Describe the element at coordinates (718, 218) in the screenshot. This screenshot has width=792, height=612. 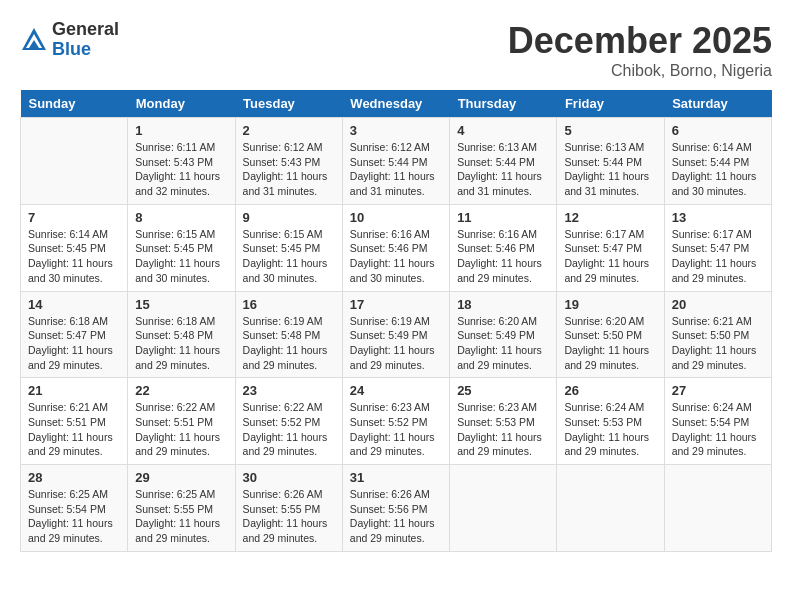
I see `day-number: 13` at that location.